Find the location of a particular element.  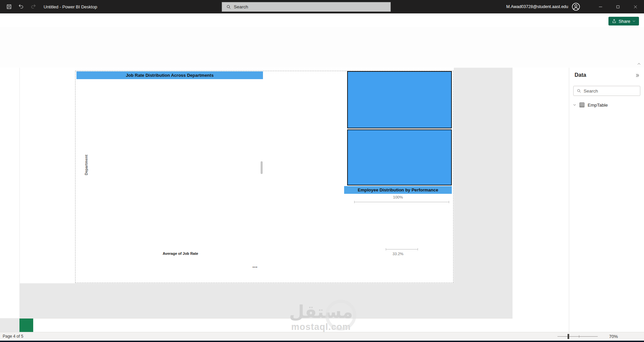

zoom-slider-tick is located at coordinates (579, 337).